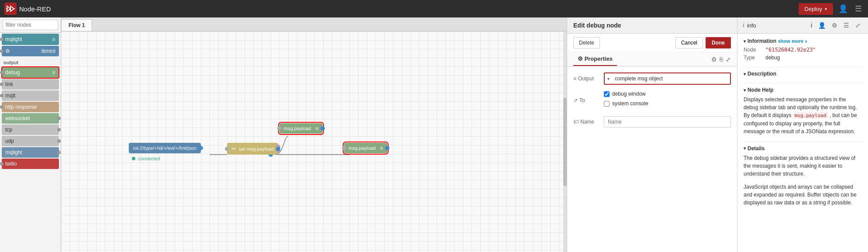 The height and width of the screenshot is (252, 868). Describe the element at coordinates (301, 128) in the screenshot. I see `canvas-node-msg-payload-top: msg.payload ≡` at that location.